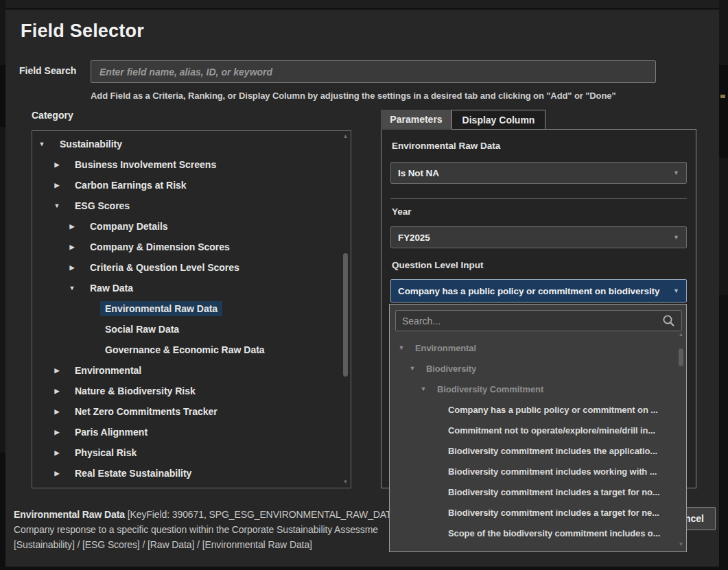 The height and width of the screenshot is (570, 728). Describe the element at coordinates (48, 71) in the screenshot. I see `field-search-label: Field Search` at that location.